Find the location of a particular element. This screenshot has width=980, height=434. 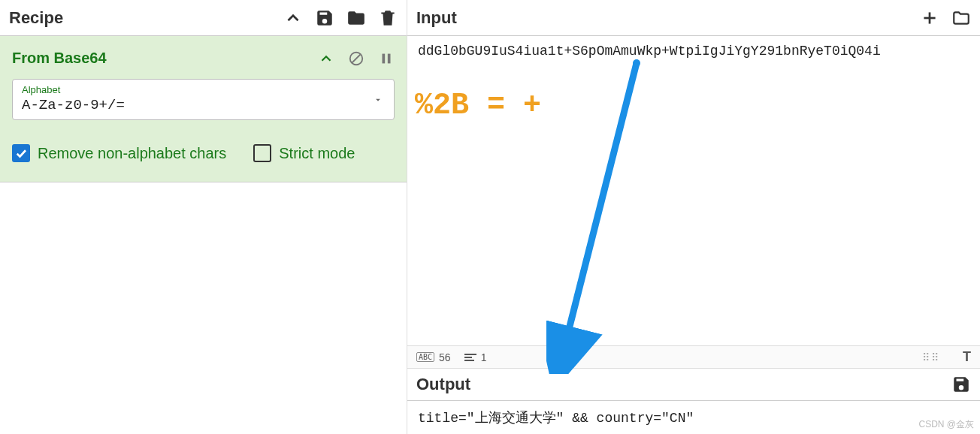

output-header: Output is located at coordinates (694, 384).